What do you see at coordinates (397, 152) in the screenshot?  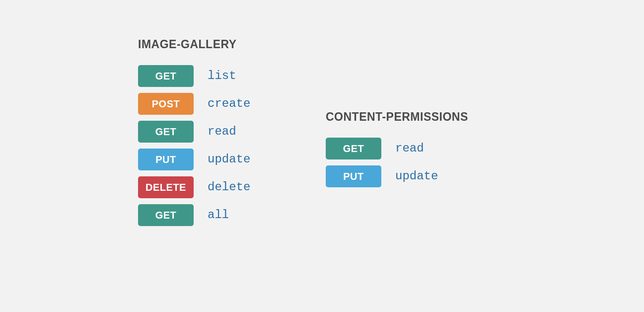 I see `endpoint-group-content-permissions: CONTENT-PERMISSIONS GET read PUT update` at bounding box center [397, 152].